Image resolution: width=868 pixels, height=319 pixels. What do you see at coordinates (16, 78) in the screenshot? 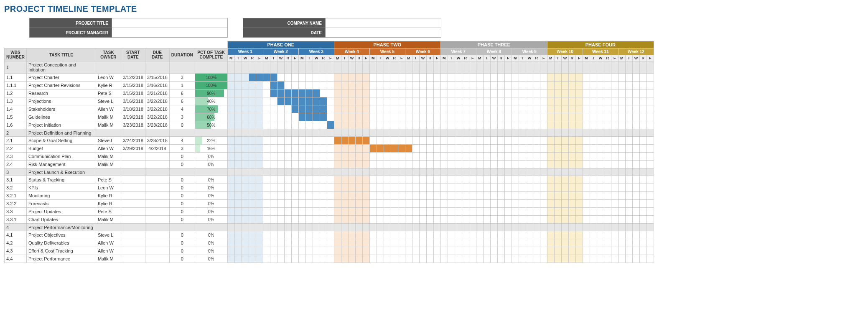
I see `cell-wbs: 1.1` at bounding box center [16, 78].